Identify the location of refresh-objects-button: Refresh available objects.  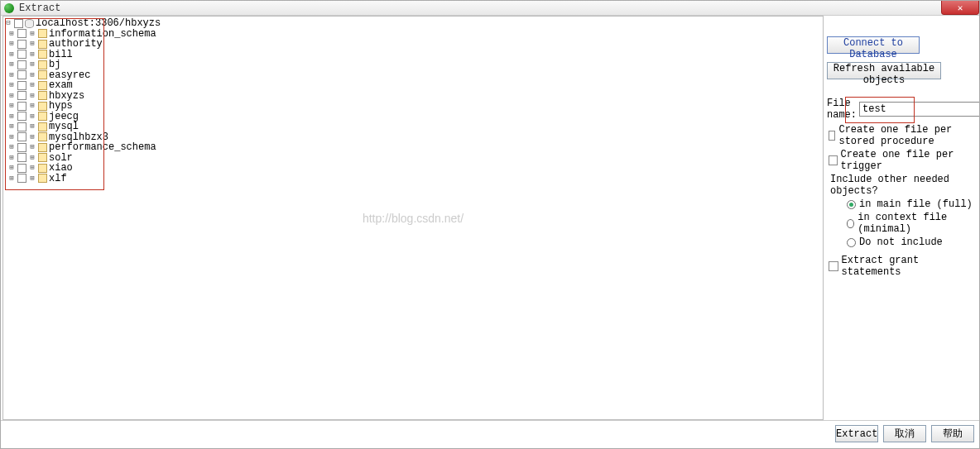
(884, 71).